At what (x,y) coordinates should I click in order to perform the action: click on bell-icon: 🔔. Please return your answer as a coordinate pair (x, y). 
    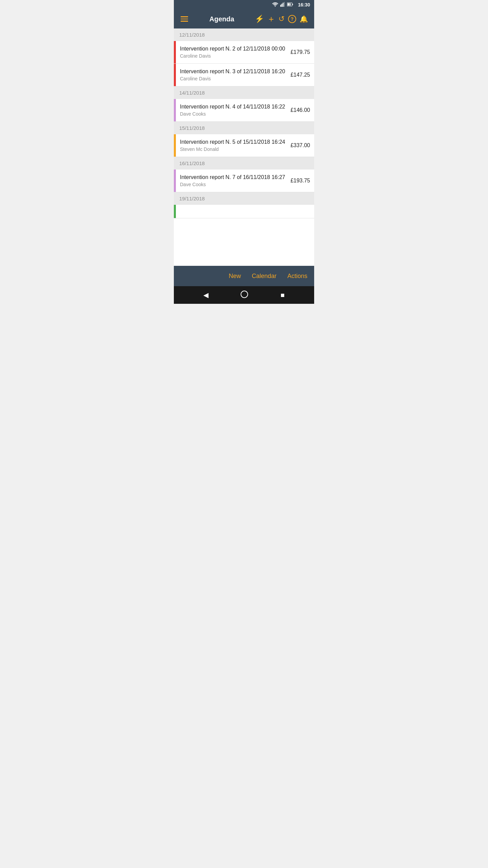
    Looking at the image, I should click on (304, 19).